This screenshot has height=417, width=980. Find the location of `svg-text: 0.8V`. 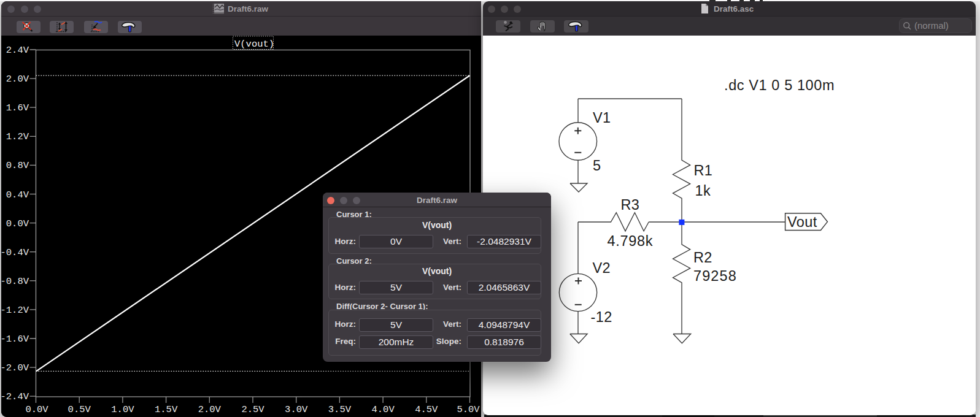

svg-text: 0.8V is located at coordinates (18, 166).